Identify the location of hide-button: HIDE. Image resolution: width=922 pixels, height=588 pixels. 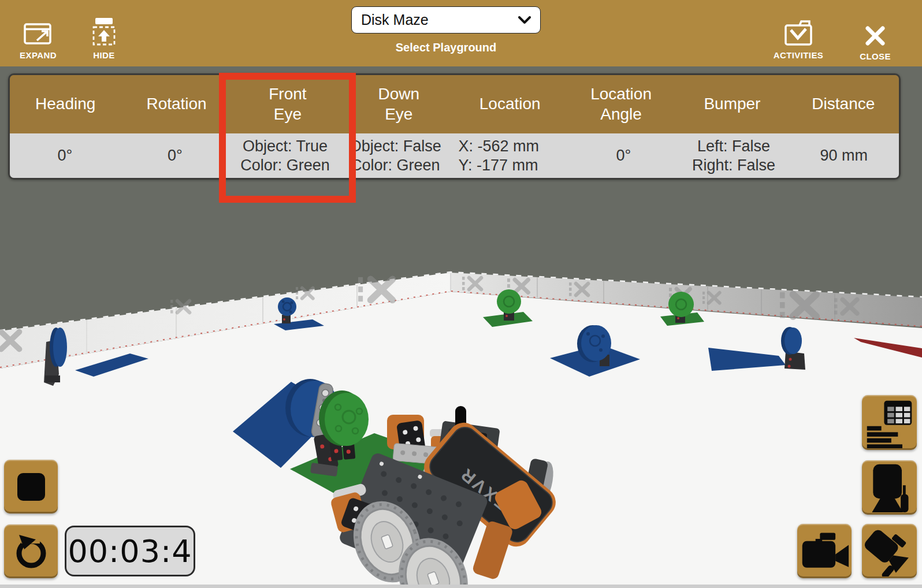
(104, 34).